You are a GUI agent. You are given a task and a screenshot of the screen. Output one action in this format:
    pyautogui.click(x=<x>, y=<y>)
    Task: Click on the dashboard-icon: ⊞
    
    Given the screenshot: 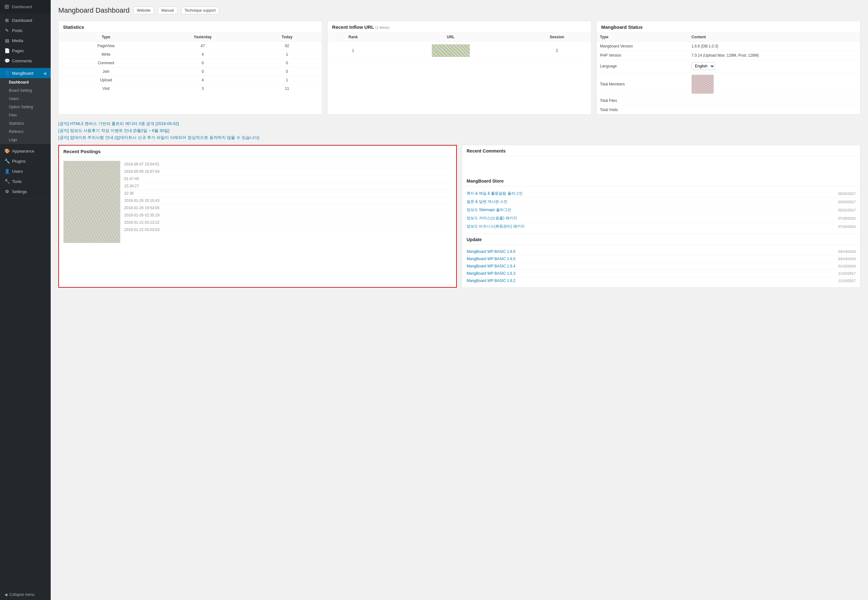 What is the action you would take?
    pyautogui.click(x=7, y=20)
    